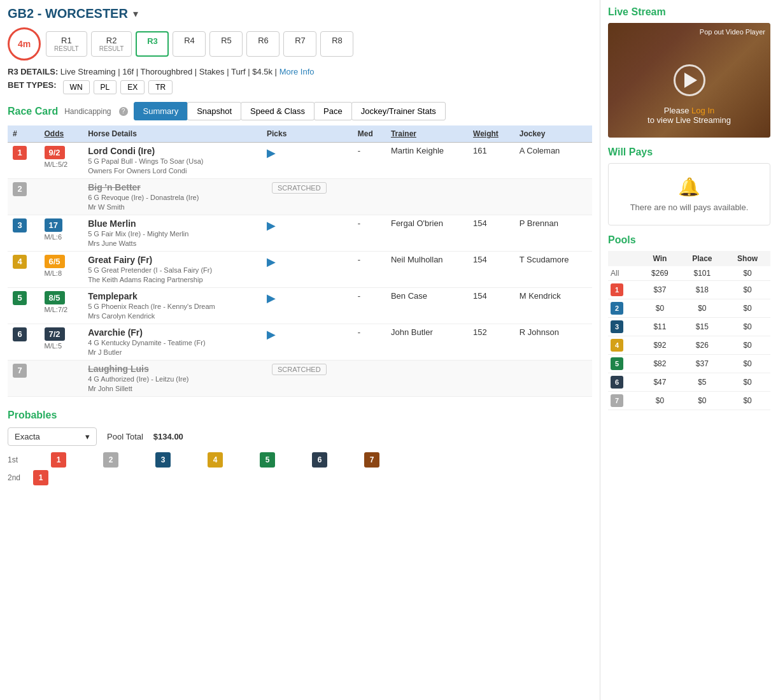 Image resolution: width=778 pixels, height=700 pixels. What do you see at coordinates (138, 234) in the screenshot?
I see `horse-sub1: 5 G Fair Mix (Ire) - Mighty Merlin` at bounding box center [138, 234].